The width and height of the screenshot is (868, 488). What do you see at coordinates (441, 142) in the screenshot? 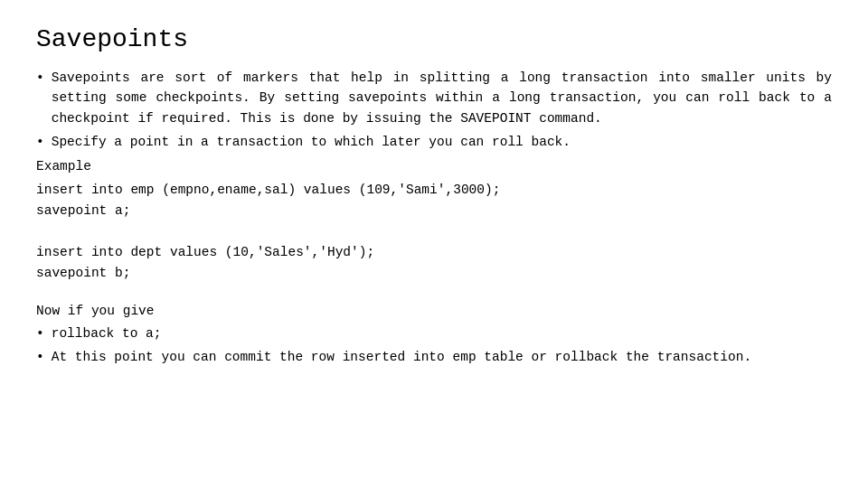
I see `bullet-text-2: Specify a point in a transaction to whic…` at bounding box center [441, 142].